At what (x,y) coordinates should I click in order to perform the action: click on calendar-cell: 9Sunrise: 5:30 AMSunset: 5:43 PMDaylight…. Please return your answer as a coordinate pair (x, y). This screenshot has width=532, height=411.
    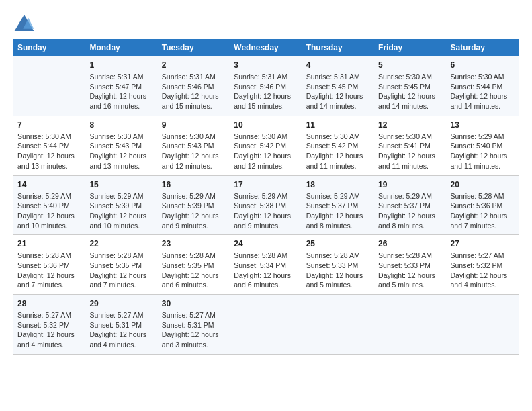
    Looking at the image, I should click on (193, 145).